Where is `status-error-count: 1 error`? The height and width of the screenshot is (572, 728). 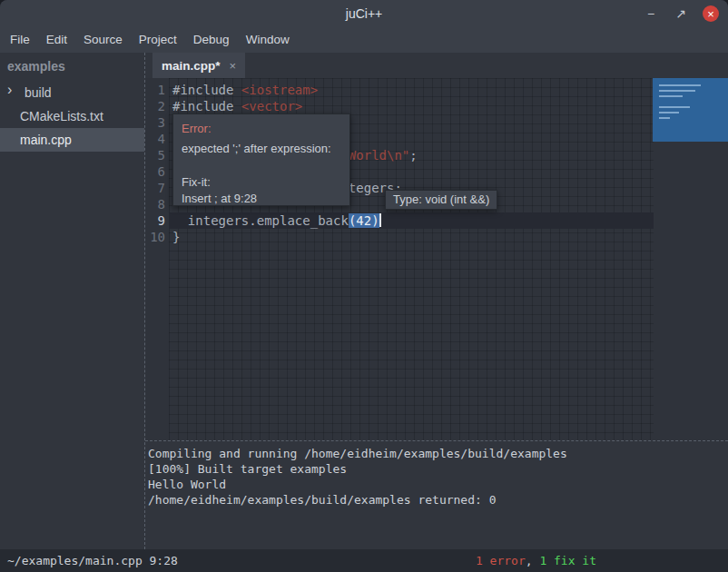 status-error-count: 1 error is located at coordinates (501, 561).